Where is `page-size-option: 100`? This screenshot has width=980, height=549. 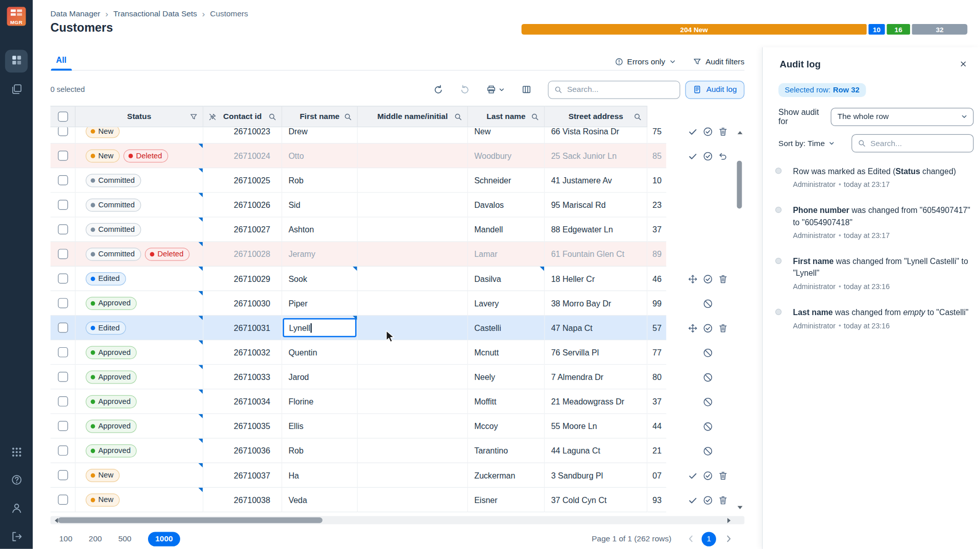
page-size-option: 100 is located at coordinates (66, 538).